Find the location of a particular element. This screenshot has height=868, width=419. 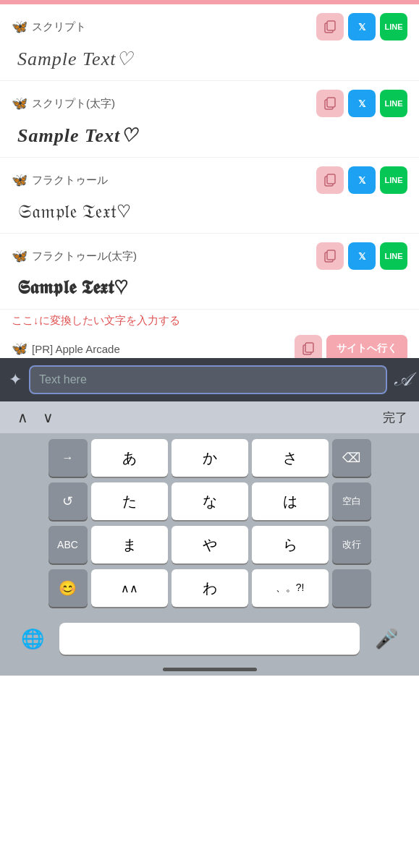

key-space-jp: 空白 is located at coordinates (352, 501).